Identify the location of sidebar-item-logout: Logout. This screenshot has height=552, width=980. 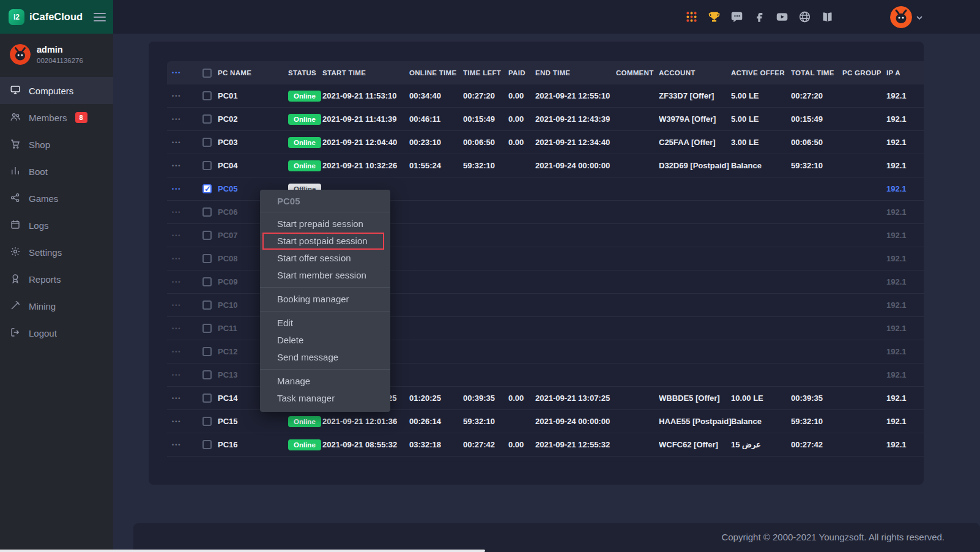
(56, 333).